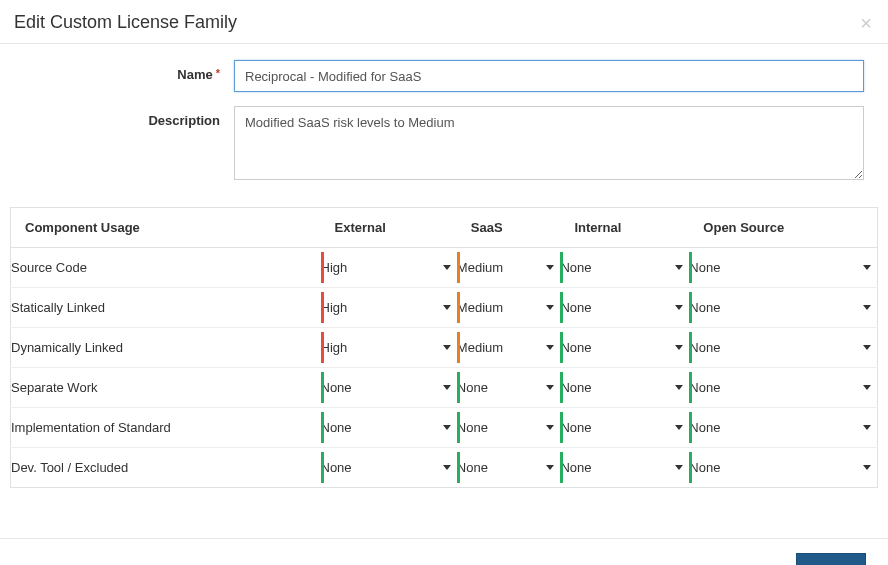 Image resolution: width=888 pixels, height=565 pixels. Describe the element at coordinates (480, 308) in the screenshot. I see `risk-value: Medium` at that location.